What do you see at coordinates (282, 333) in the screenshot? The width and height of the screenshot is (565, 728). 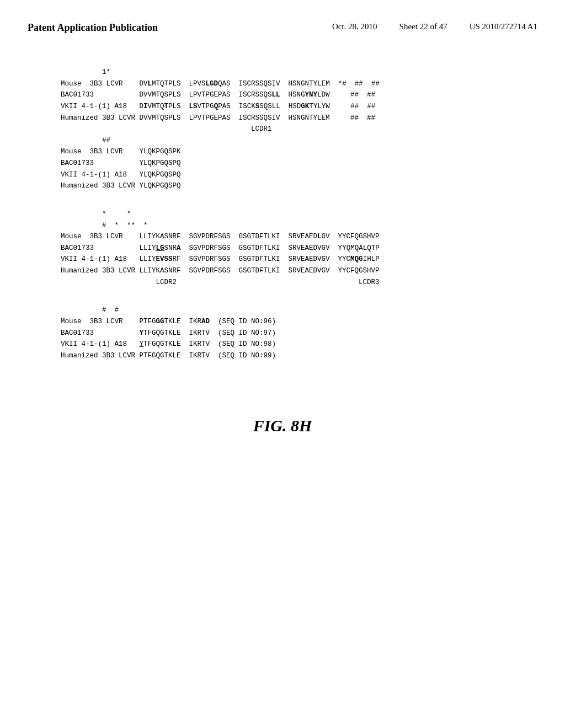 I see `sequence-section-3: # # Mouse 3B3 LCVR PTFGGGTKLE IKRAD (SEQ…` at bounding box center [282, 333].